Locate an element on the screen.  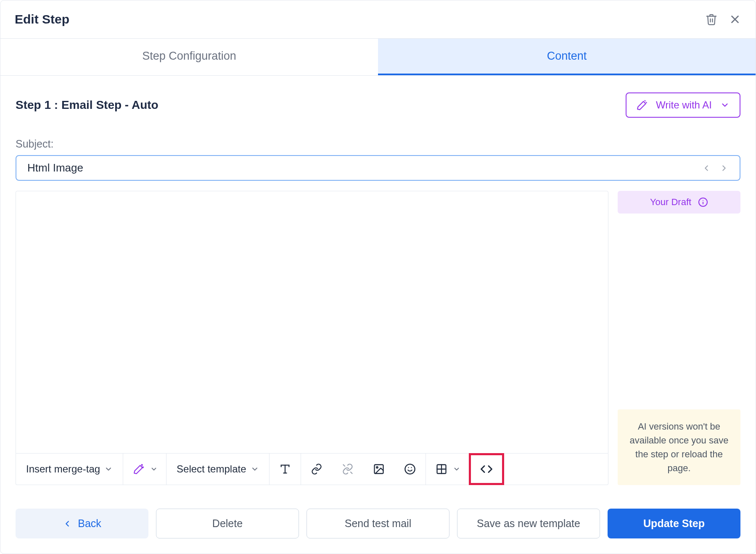
chevron-left-icon is located at coordinates (67, 524).